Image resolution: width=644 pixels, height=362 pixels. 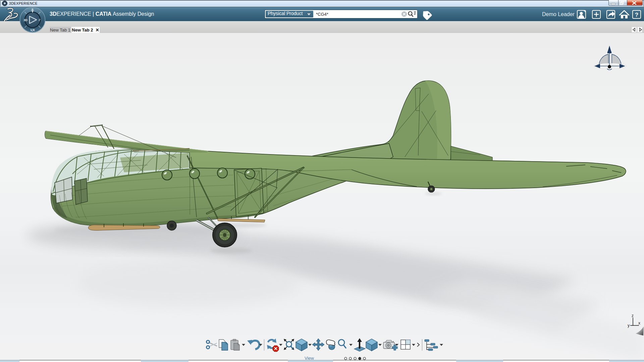 I want to click on svg-text: z, so click(x=633, y=316).